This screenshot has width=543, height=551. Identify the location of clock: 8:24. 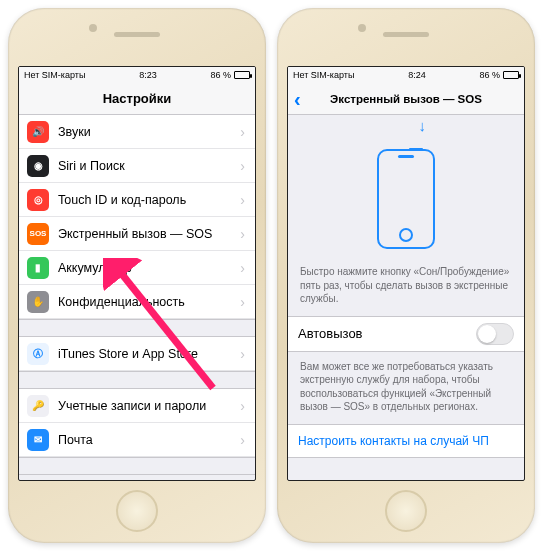
(417, 75).